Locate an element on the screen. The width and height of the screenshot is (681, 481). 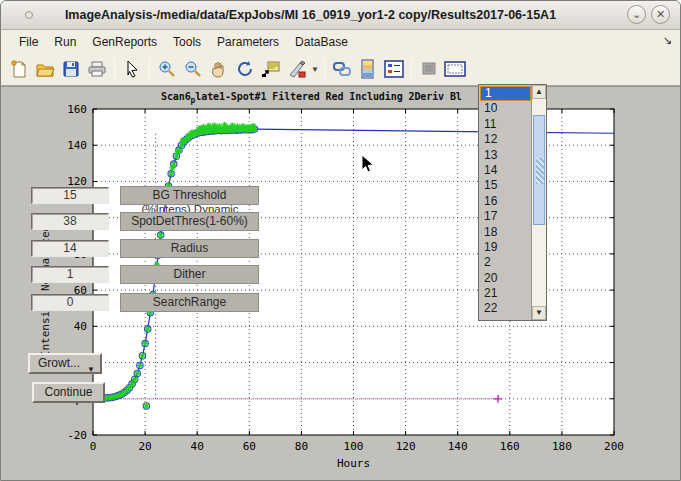
open-file-icon is located at coordinates (45, 69).